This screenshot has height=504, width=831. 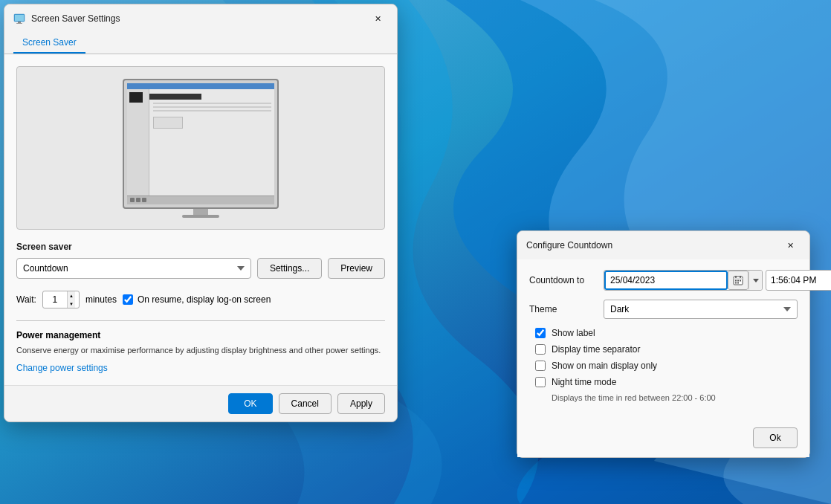 I want to click on date-input, so click(x=666, y=280).